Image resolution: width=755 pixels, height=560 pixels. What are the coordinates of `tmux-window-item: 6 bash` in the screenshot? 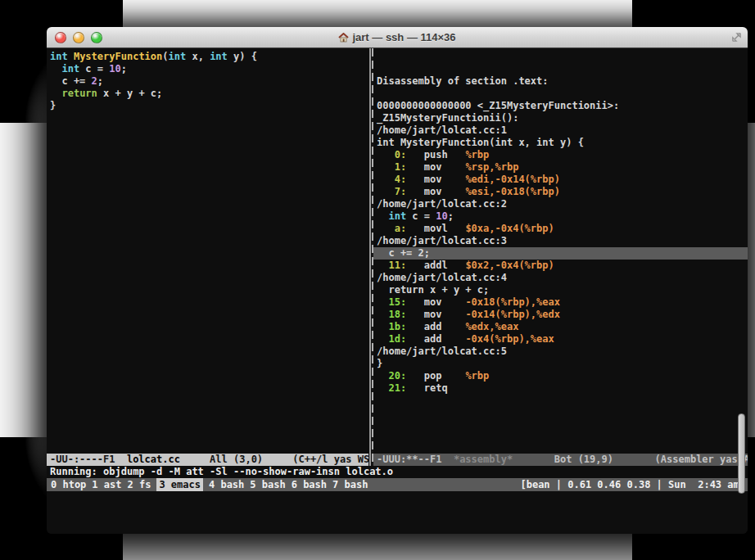 It's located at (310, 485).